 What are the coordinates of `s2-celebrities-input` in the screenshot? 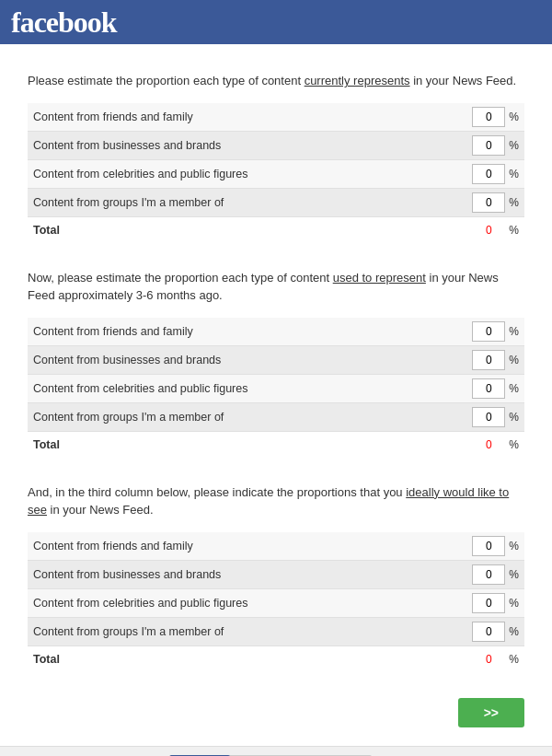 It's located at (489, 389).